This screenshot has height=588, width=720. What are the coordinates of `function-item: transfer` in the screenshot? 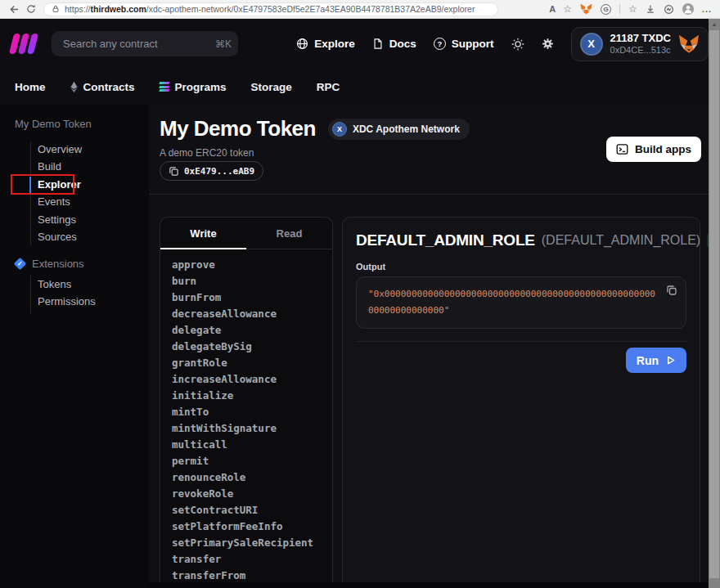 It's located at (252, 559).